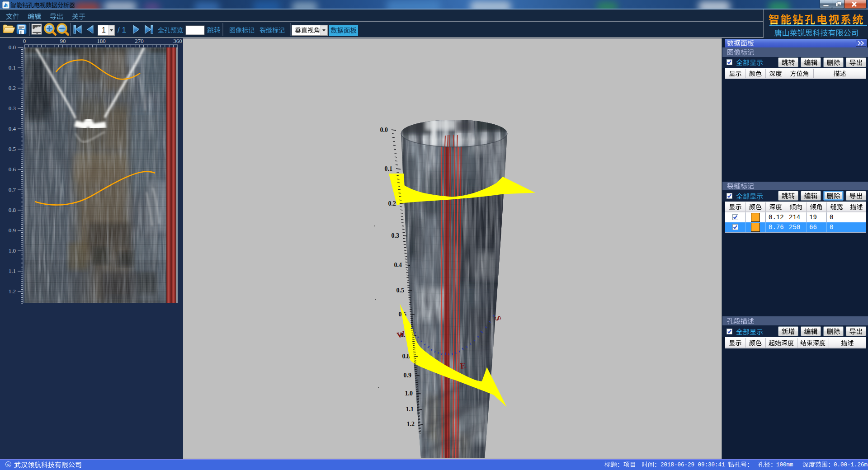 This screenshot has height=470, width=868. I want to click on svg-text: / 1, so click(122, 30).